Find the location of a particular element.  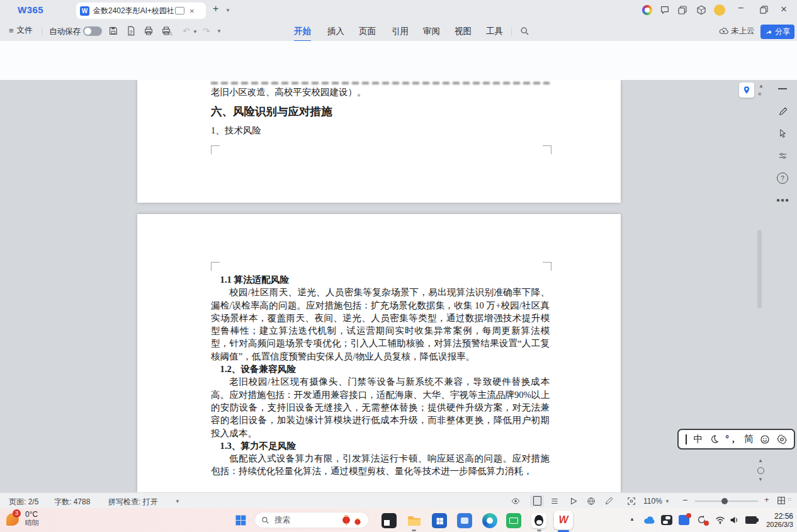

ai-assistant-icon is located at coordinates (647, 10).